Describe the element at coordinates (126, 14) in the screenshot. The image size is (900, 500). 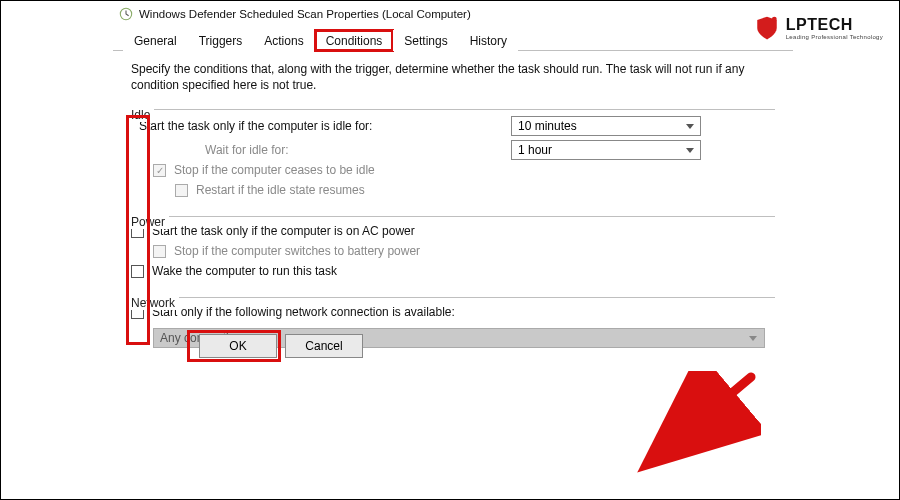
I see `clock-icon` at that location.